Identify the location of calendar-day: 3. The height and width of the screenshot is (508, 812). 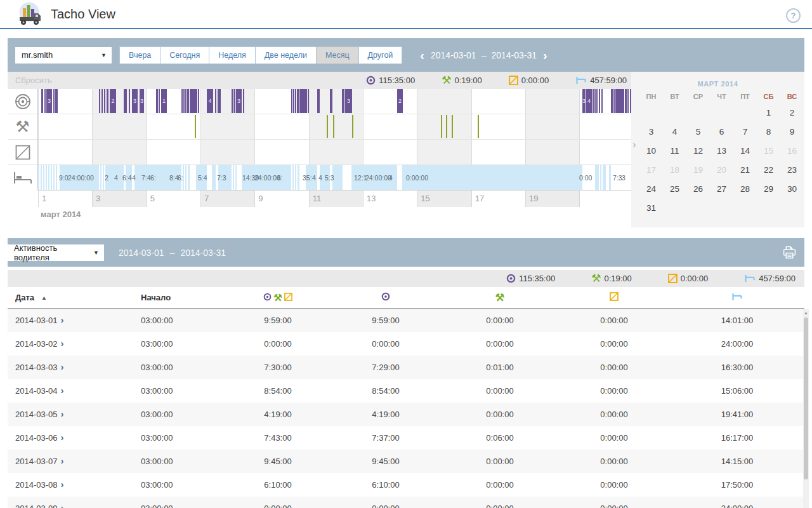
(651, 132).